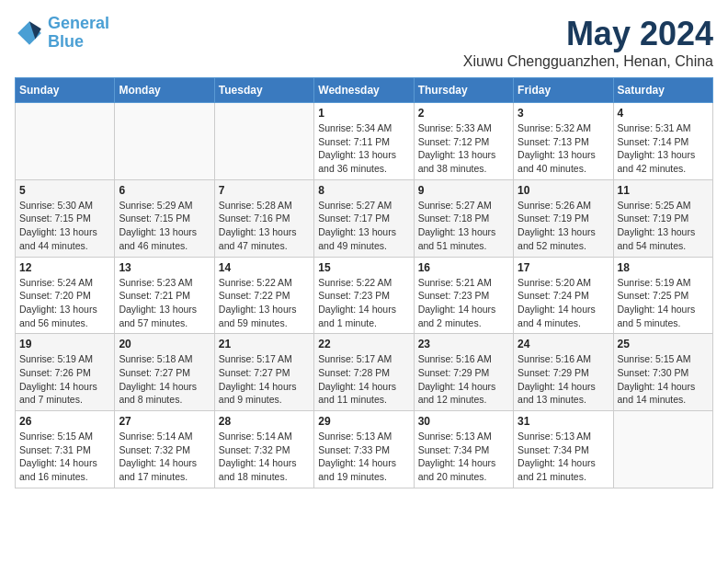 This screenshot has width=728, height=563. I want to click on day-number: 18, so click(664, 268).